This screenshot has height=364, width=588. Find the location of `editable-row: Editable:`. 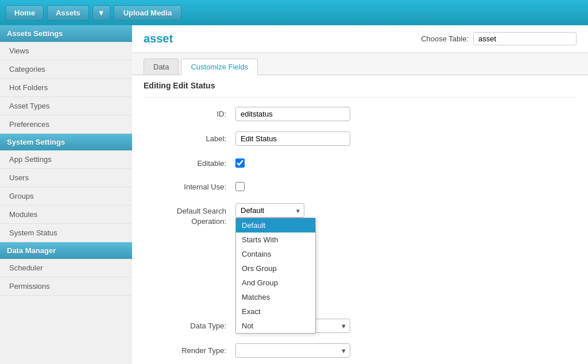

editable-row: Editable: is located at coordinates (360, 163).